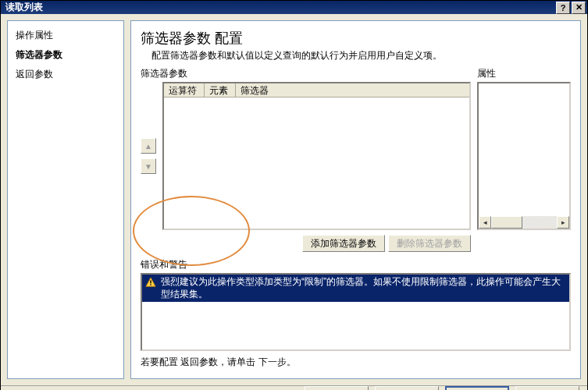 This screenshot has width=588, height=390. Describe the element at coordinates (524, 222) in the screenshot. I see `properties-scrollbar: ◂ ▸` at that location.